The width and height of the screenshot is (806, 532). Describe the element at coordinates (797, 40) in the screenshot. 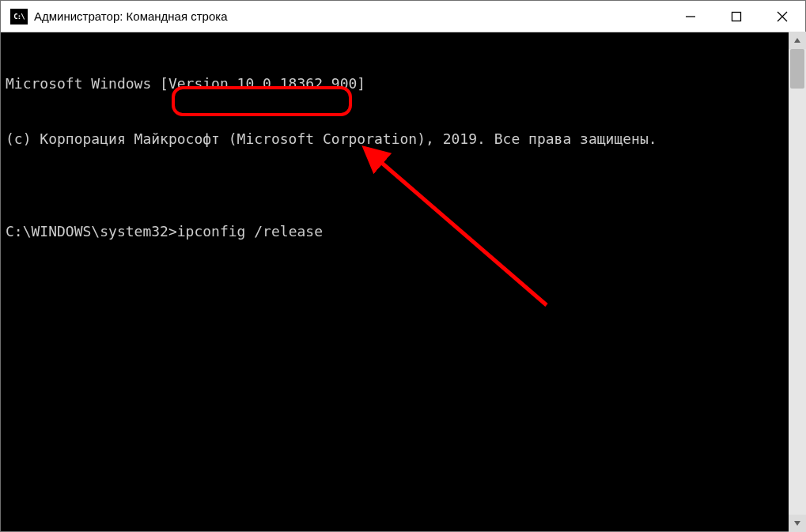

I see `scroll-up-button` at that location.